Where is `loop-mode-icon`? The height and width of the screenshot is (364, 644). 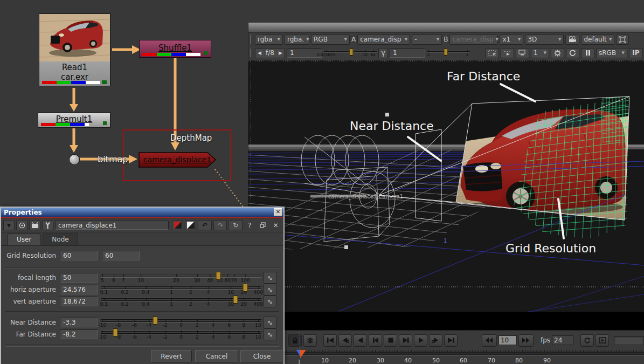 loop-mode-icon is located at coordinates (587, 341).